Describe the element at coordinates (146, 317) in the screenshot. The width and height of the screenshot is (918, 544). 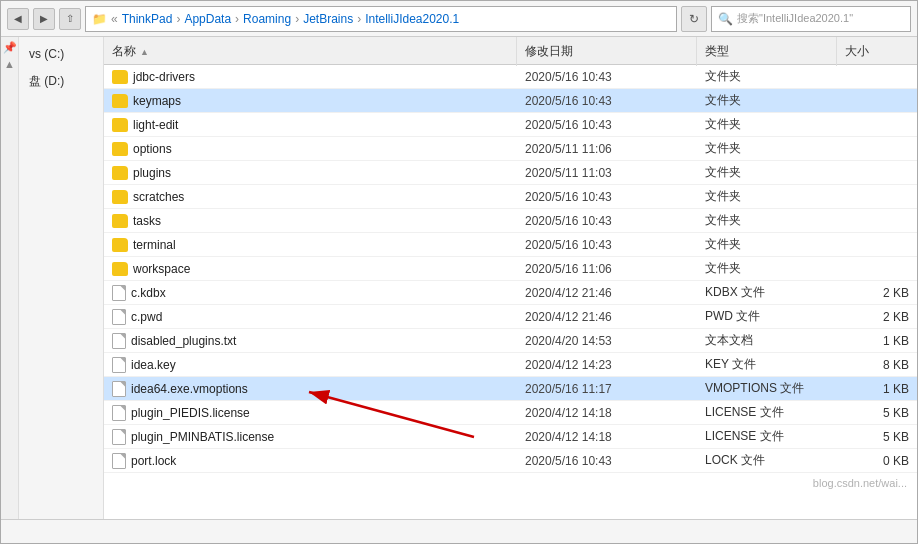
I see `file-name-text: c.pwd` at that location.